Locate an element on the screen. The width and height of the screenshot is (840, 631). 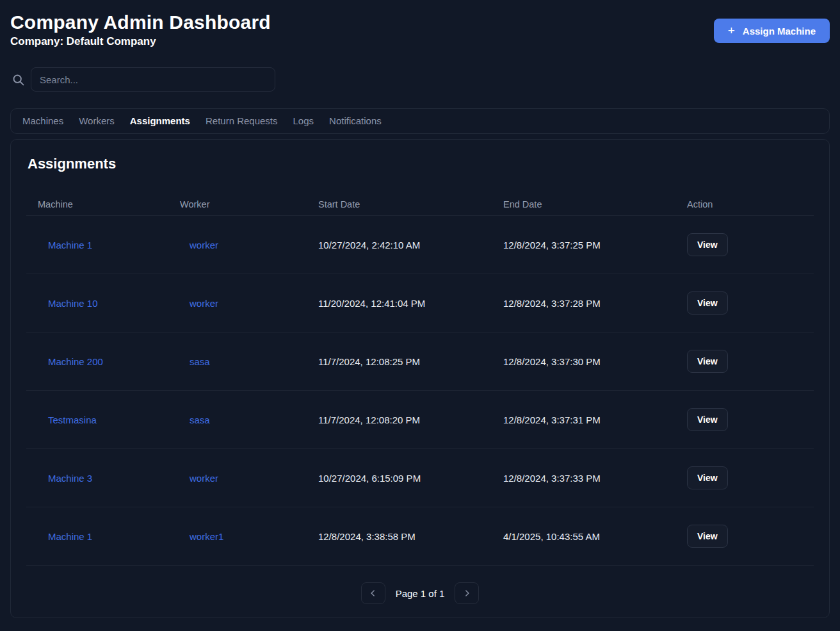
tab-workers: Workers is located at coordinates (97, 121).